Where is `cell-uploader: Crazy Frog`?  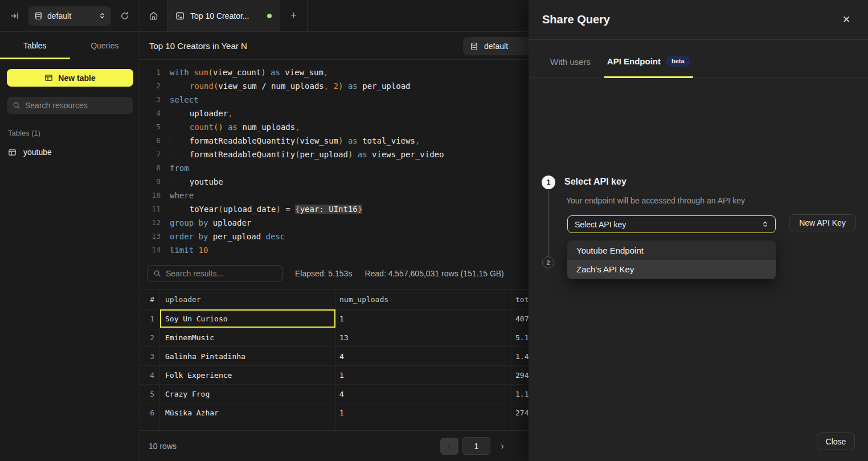 cell-uploader: Crazy Frog is located at coordinates (248, 394).